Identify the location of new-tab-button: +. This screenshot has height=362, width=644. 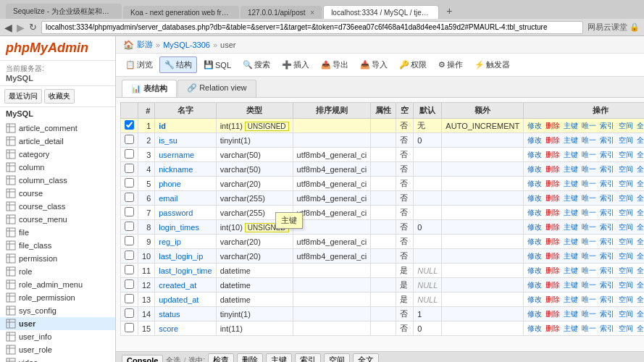
(449, 10).